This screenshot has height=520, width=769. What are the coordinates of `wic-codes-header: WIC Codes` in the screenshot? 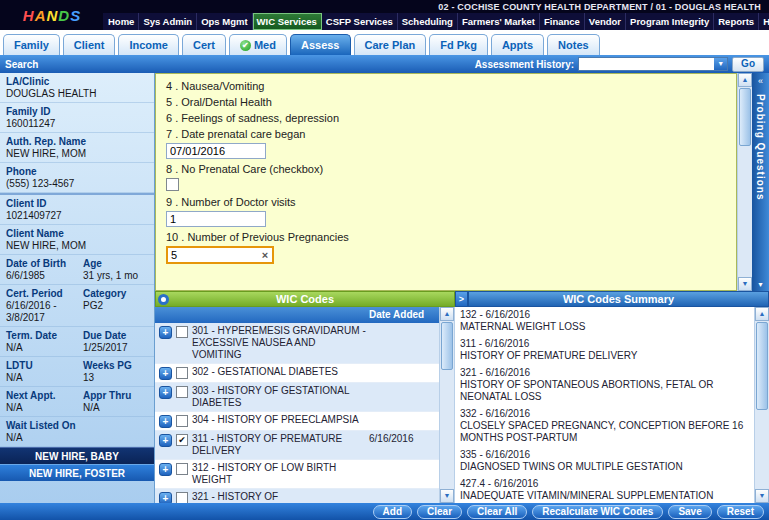 It's located at (305, 299).